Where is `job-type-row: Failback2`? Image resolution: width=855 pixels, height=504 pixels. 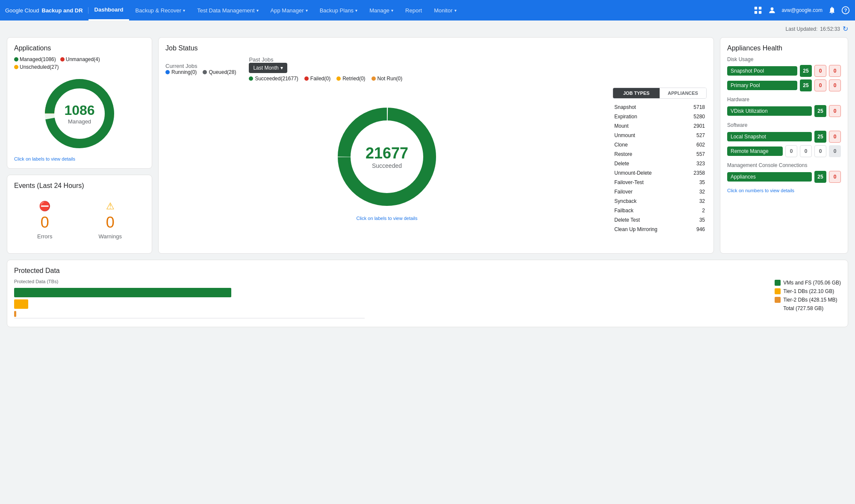 job-type-row: Failback2 is located at coordinates (660, 211).